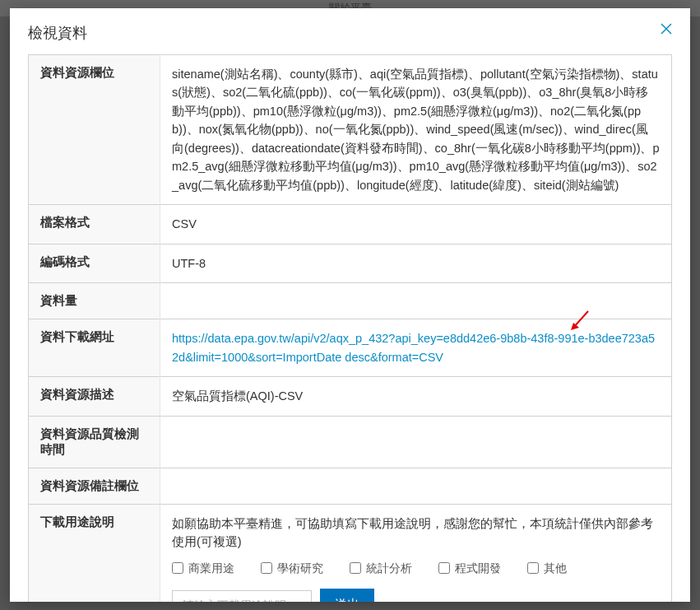 The width and height of the screenshot is (700, 610). I want to click on checkbox-other-label: 其他, so click(555, 569).